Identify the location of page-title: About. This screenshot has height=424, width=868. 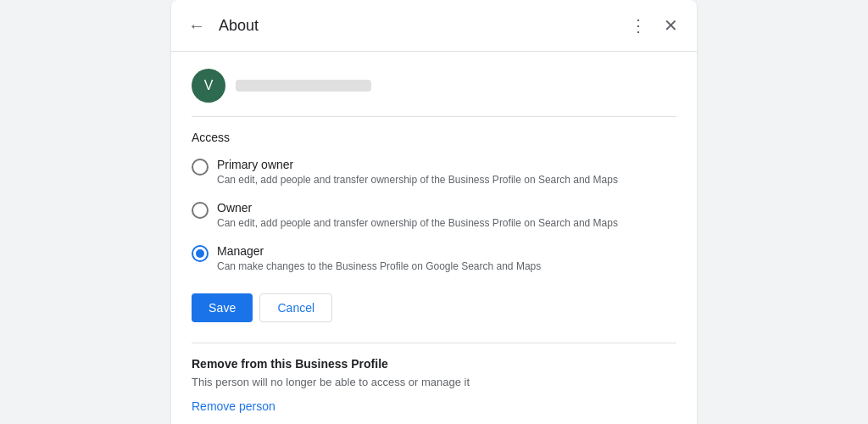
(239, 25).